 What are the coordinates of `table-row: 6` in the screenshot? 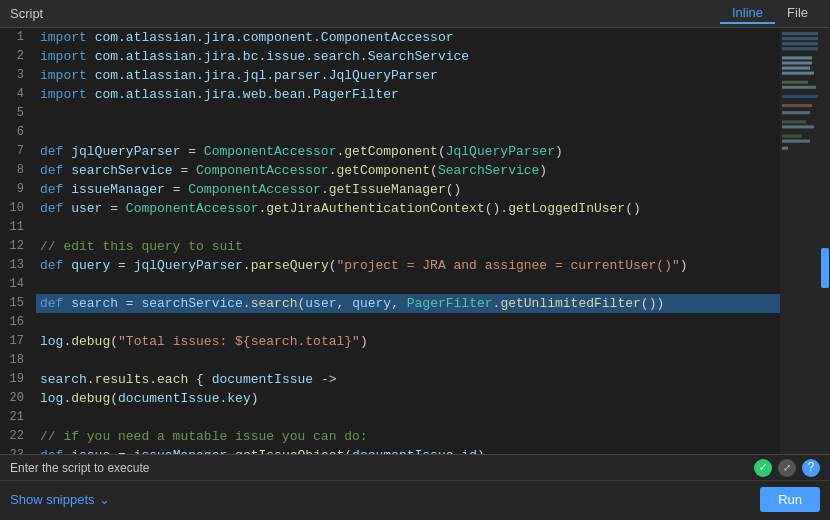 It's located at (390, 132).